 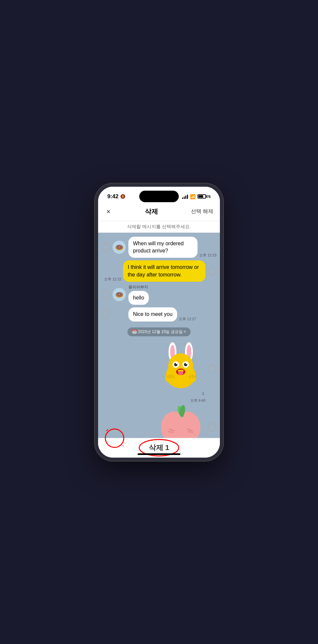 What do you see at coordinates (163, 247) in the screenshot?
I see `message-bubble: When will my ordered product arrive?` at bounding box center [163, 247].